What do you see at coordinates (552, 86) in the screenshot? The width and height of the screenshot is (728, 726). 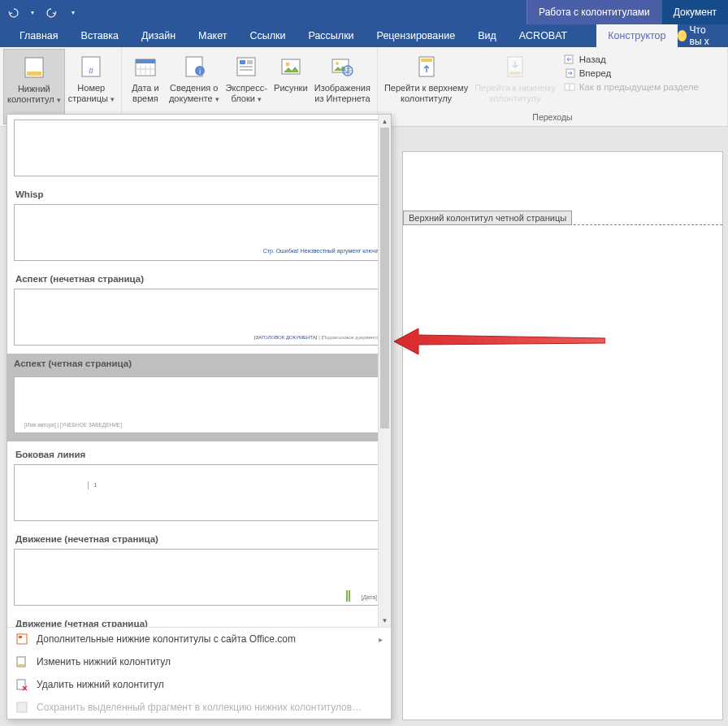 I see `group-navigation: Перейти к верхнему колонтитулу Перейти к…` at bounding box center [552, 86].